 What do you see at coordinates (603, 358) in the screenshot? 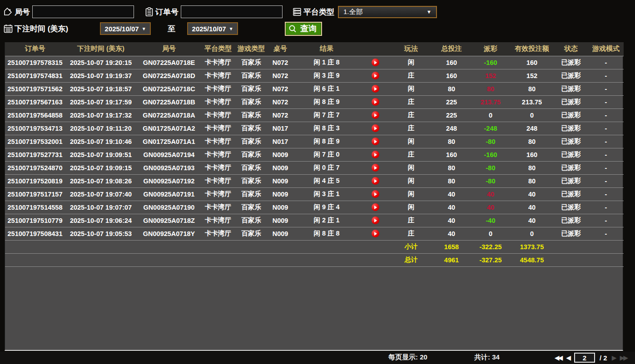
I see `page-total-label: / 2` at bounding box center [603, 358].